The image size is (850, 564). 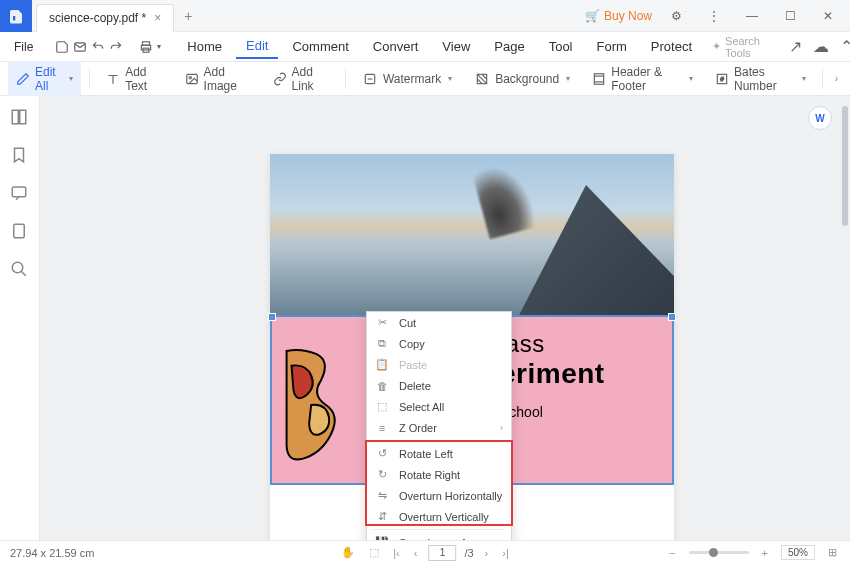 What do you see at coordinates (320, 46) in the screenshot?
I see `menu-comment: Comment` at bounding box center [320, 46].